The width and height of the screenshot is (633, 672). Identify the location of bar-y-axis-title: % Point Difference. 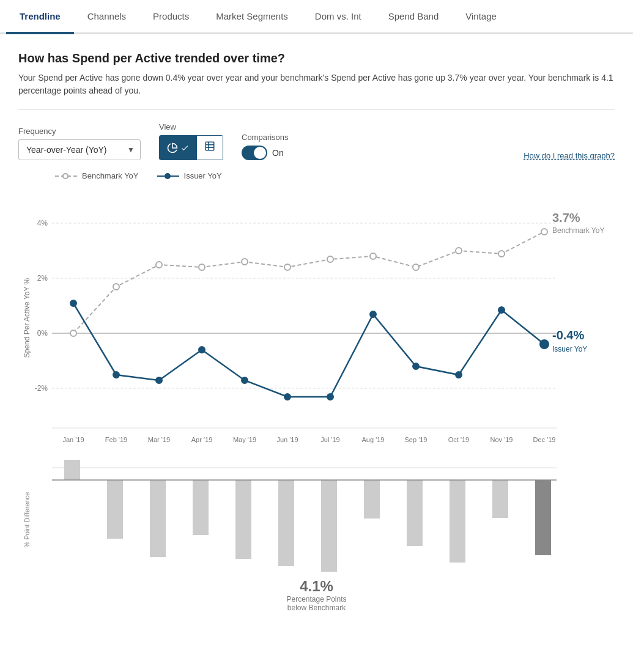
(27, 520).